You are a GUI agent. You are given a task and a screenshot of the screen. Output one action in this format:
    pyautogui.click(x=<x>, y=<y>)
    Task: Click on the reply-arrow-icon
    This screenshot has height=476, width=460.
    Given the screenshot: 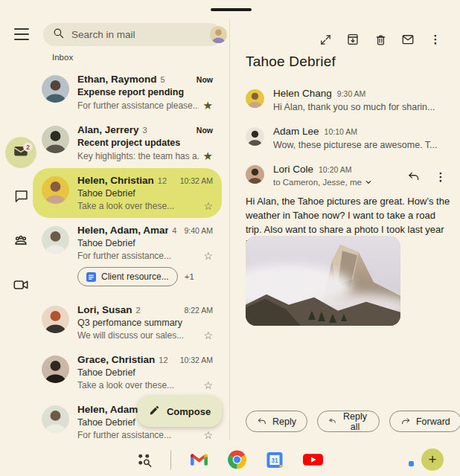 What is the action you would take?
    pyautogui.click(x=414, y=177)
    